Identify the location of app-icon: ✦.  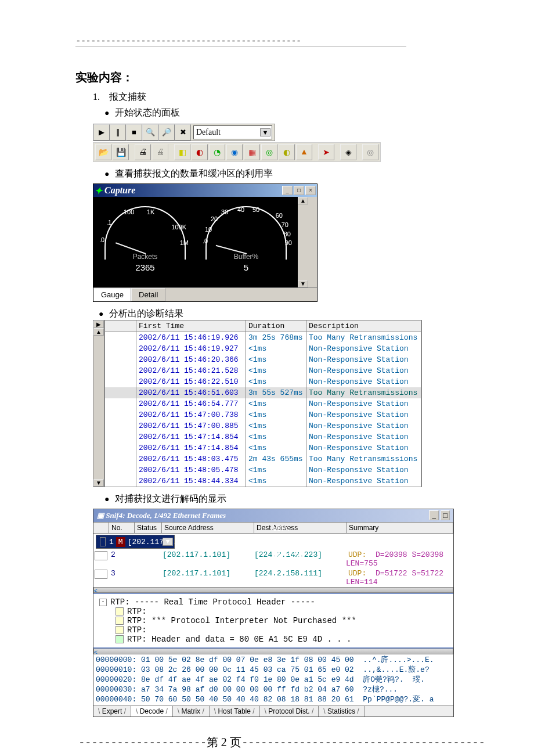
(99, 190).